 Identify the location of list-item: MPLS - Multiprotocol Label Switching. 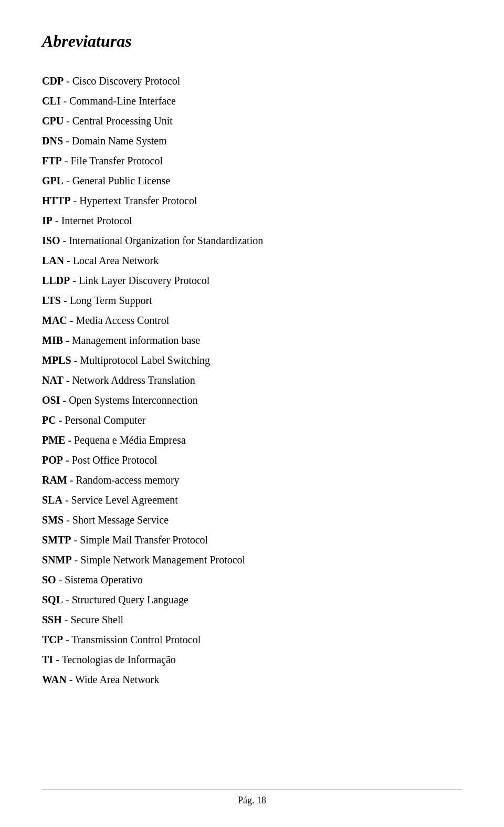
(252, 360).